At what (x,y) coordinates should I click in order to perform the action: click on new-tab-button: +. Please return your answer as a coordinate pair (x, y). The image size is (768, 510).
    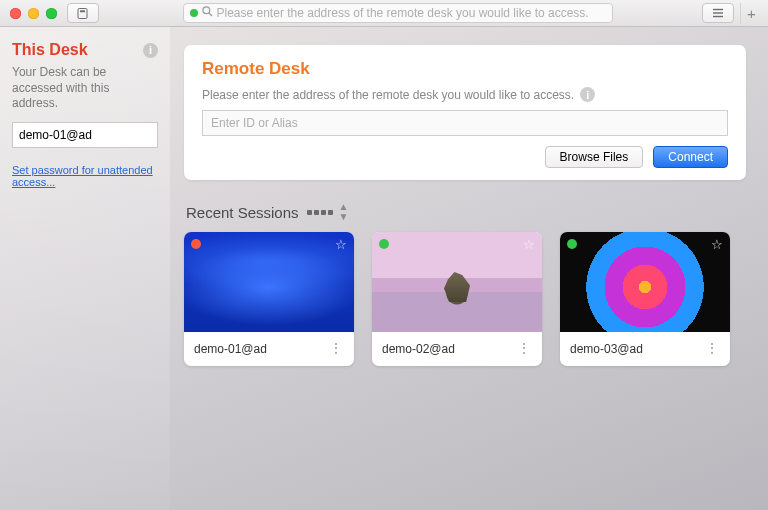
    Looking at the image, I should click on (751, 14).